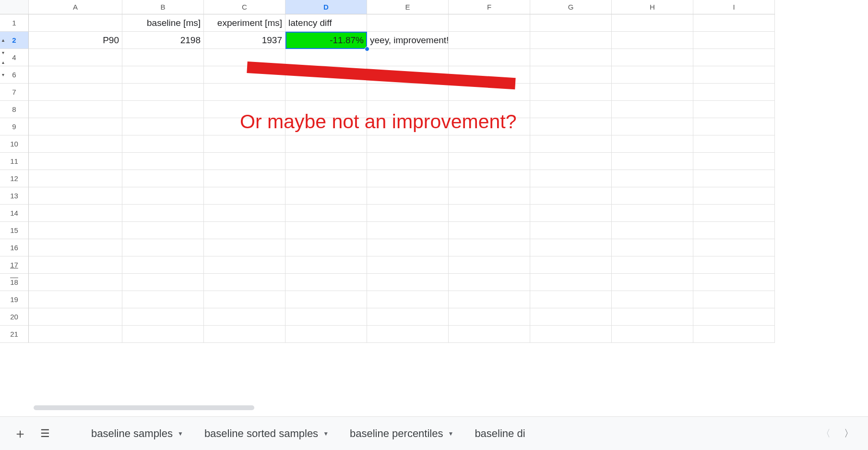 The width and height of the screenshot is (868, 450). I want to click on cell-G14, so click(571, 213).